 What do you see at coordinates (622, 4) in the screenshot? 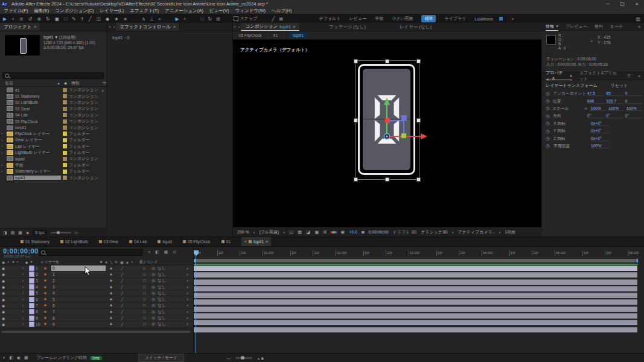
I see `restore-button: ▢` at bounding box center [622, 4].